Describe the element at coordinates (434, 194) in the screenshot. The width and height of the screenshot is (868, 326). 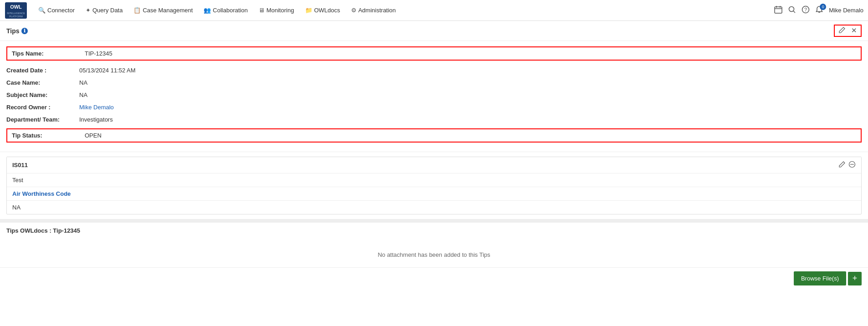
I see `card-air-label: Air Worthiness Code` at that location.